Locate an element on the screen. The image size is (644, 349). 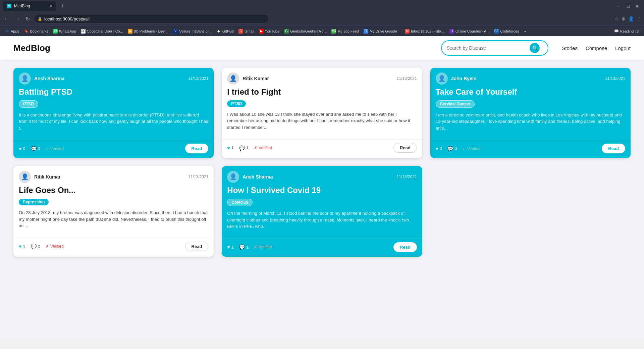
read-button-1: Read is located at coordinates (197, 148).